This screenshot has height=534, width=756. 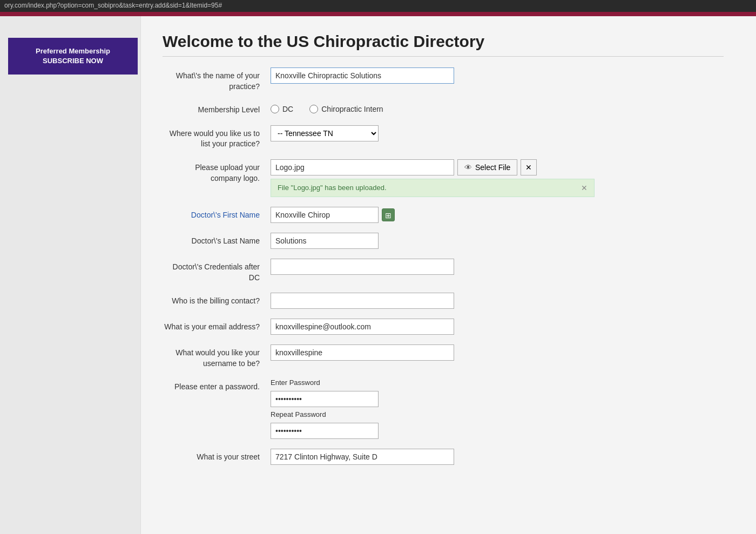 I want to click on password-group: Enter Password Repeat Password, so click(x=433, y=409).